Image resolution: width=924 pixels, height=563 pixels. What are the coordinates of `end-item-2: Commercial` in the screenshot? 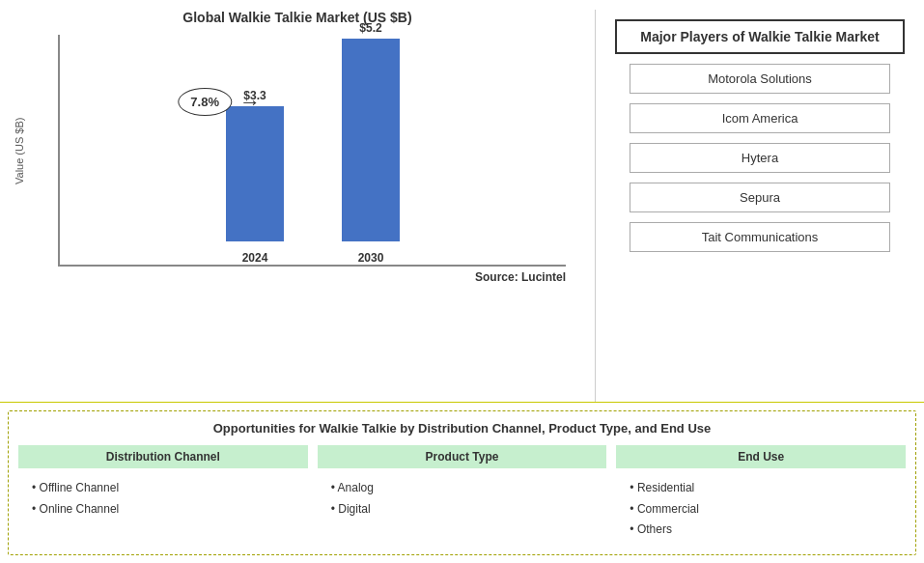 It's located at (761, 510).